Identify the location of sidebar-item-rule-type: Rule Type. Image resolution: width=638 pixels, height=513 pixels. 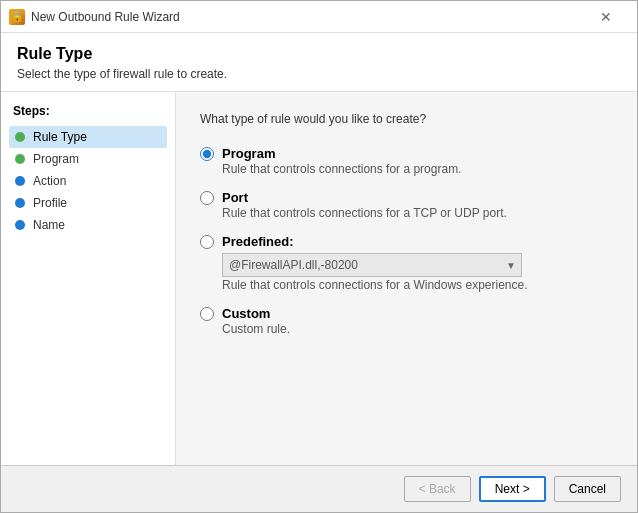
(88, 137).